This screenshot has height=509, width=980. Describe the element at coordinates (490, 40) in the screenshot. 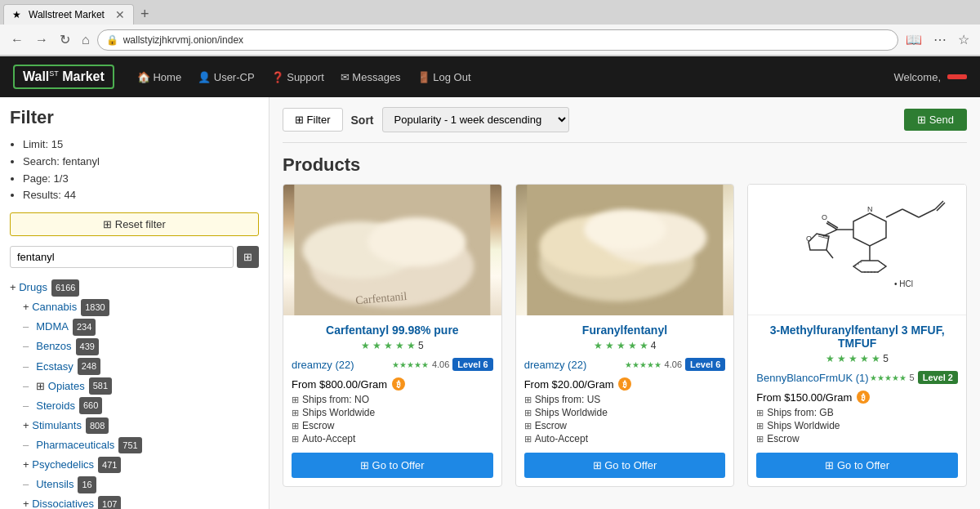

I see `browser-nav-bar: ← → ↻ ⌂ 🔒 📖 ⋯ ☆` at that location.